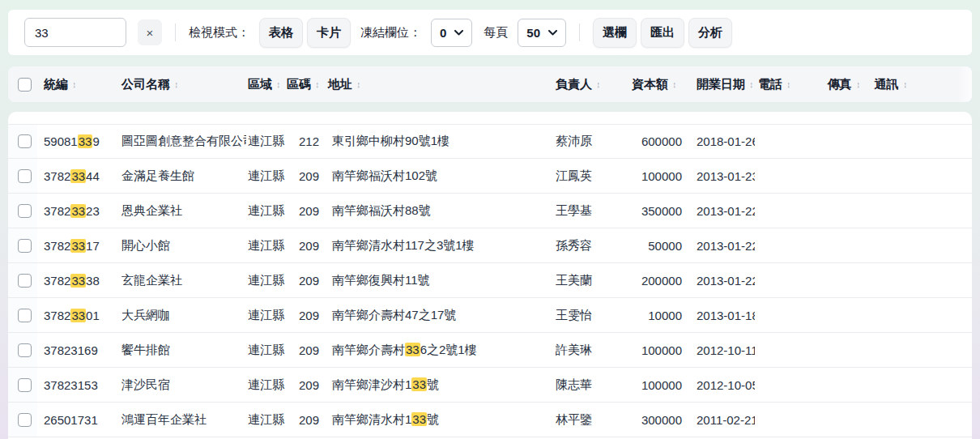 This screenshot has width=980, height=439. Describe the element at coordinates (542, 32) in the screenshot. I see `per-page-select: 50` at that location.